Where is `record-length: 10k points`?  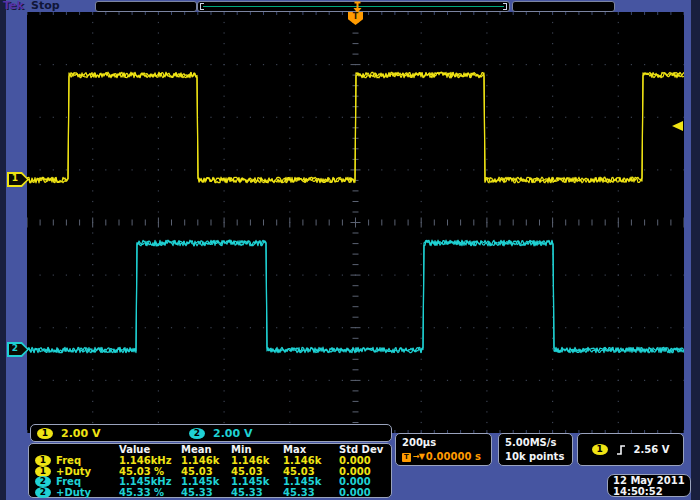 record-length: 10k points is located at coordinates (538, 457).